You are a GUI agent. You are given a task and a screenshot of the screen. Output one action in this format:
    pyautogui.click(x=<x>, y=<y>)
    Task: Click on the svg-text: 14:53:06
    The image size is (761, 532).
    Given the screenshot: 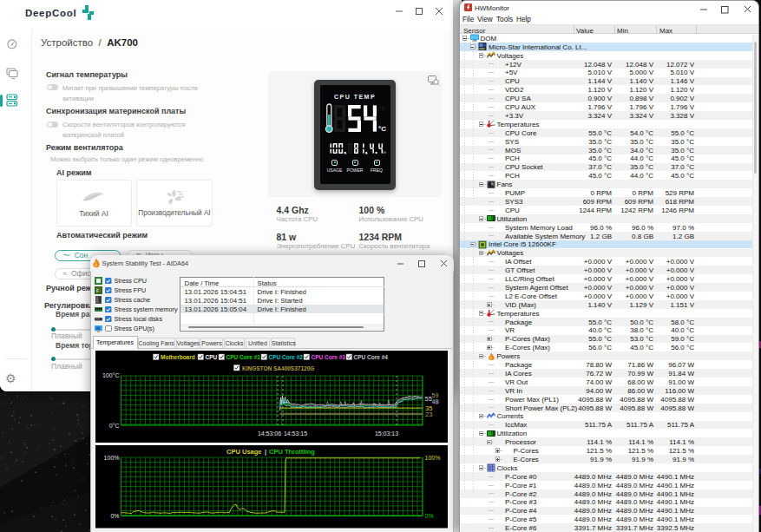 What is the action you would take?
    pyautogui.click(x=269, y=434)
    